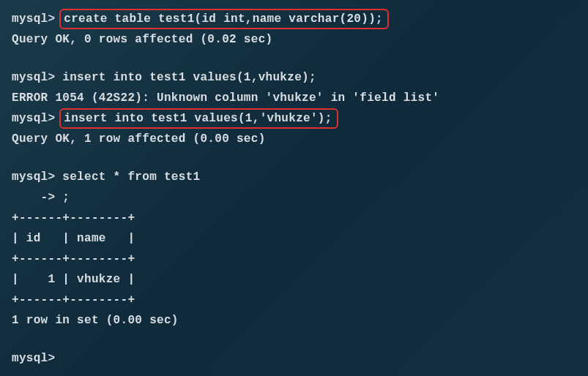 The height and width of the screenshot is (376, 588). What do you see at coordinates (294, 78) in the screenshot?
I see `terminal-line: mysql> insert into test1 values(1,vhukze…` at bounding box center [294, 78].